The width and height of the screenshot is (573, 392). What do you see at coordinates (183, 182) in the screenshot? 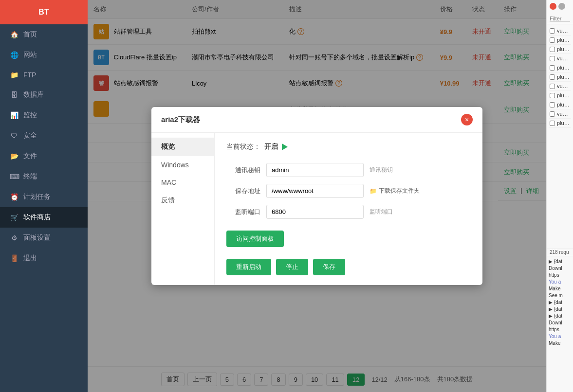
I see `modal-tab-mac: MAC` at bounding box center [183, 182].